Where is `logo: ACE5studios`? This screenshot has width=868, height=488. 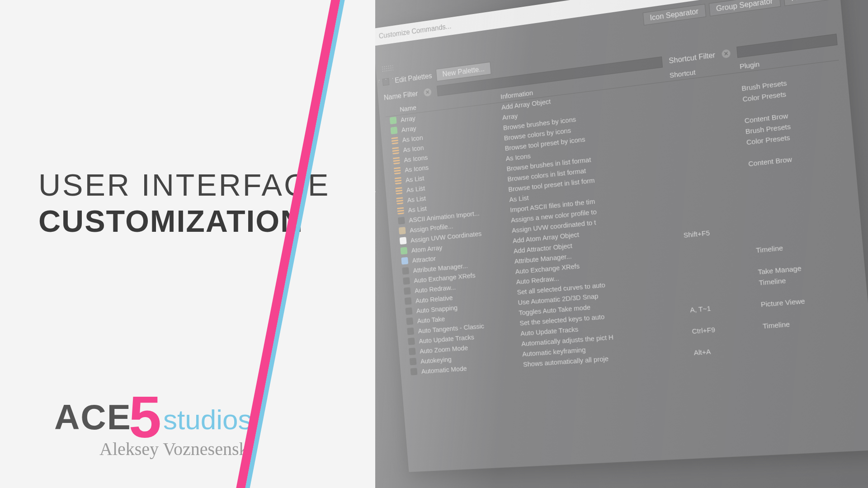 logo: ACE5studios is located at coordinates (153, 409).